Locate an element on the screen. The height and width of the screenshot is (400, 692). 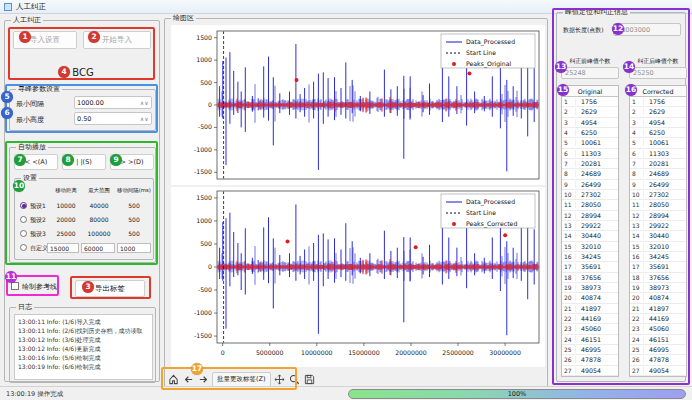
row-index: 14 is located at coordinates (637, 236).